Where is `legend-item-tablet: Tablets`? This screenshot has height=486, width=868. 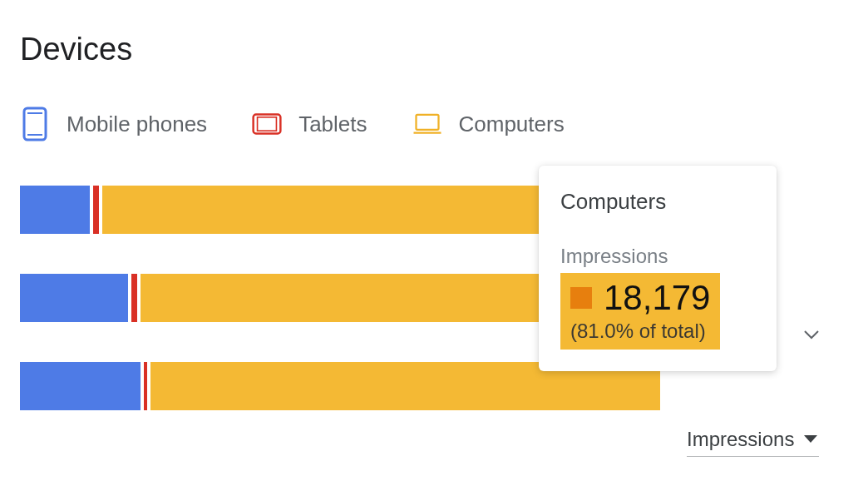 legend-item-tablet: Tablets is located at coordinates (309, 124).